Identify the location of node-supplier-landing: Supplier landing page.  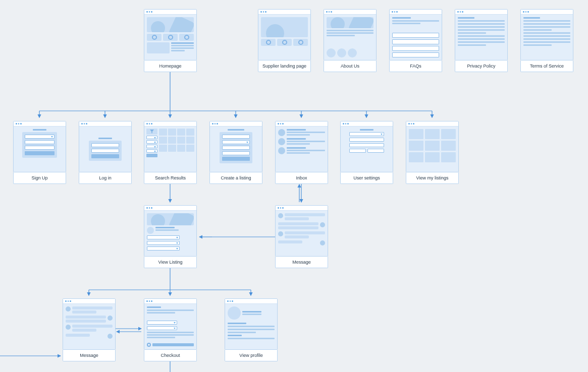
(285, 40).